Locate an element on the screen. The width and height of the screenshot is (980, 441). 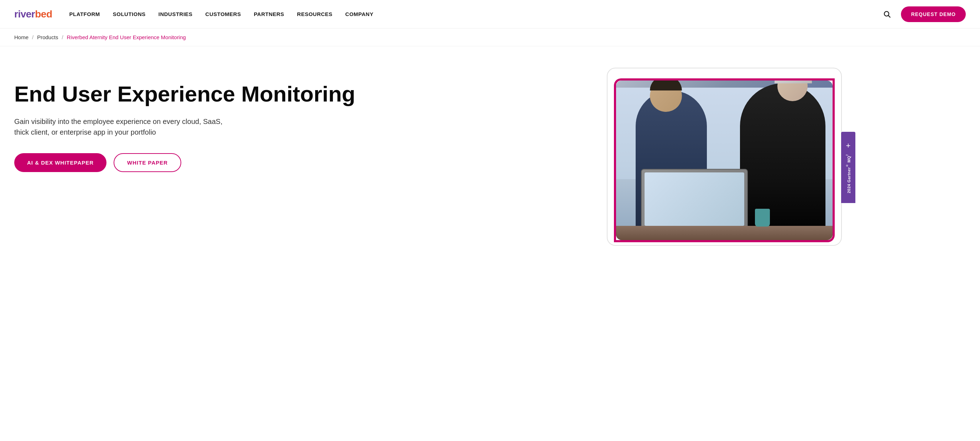
breadcrumb-sep2: / is located at coordinates (62, 37).